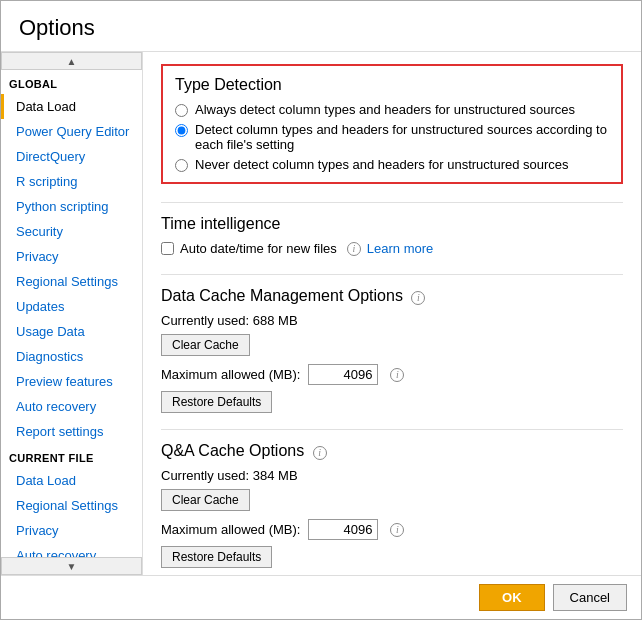 This screenshot has width=642, height=620. Describe the element at coordinates (72, 356) in the screenshot. I see `sidebar-item-diagnostics: Diagnostics` at that location.